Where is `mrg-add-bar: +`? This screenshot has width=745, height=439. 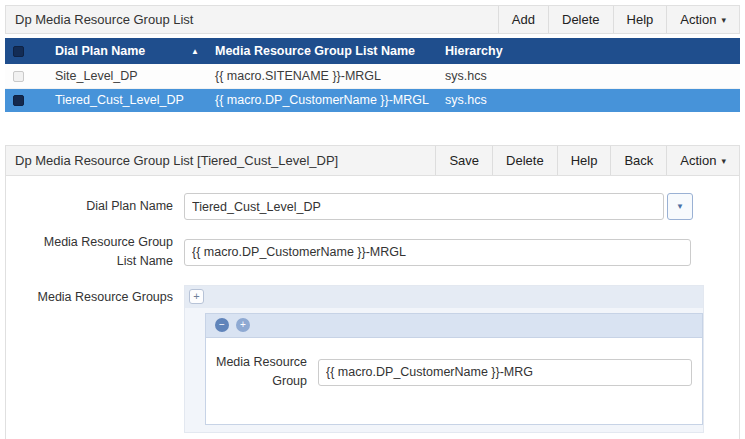
mrg-add-bar: + is located at coordinates (444, 297).